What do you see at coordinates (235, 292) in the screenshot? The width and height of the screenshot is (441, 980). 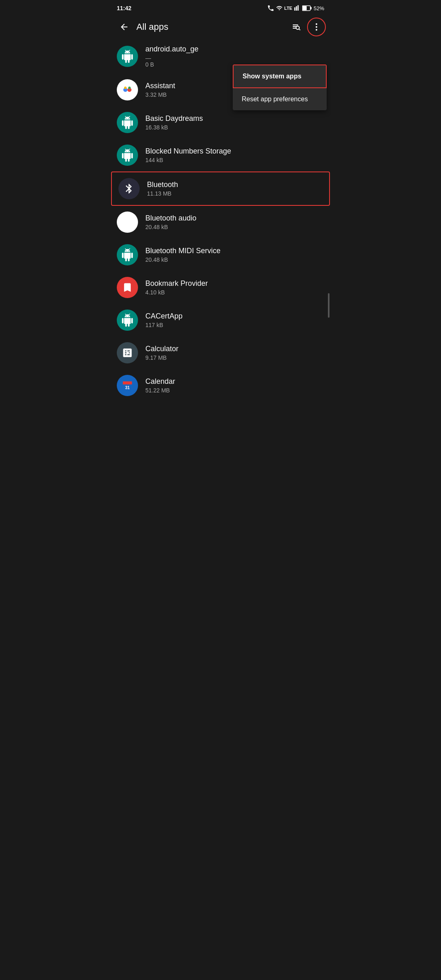 I see `app-size-label: 4.10 kB` at bounding box center [235, 292].